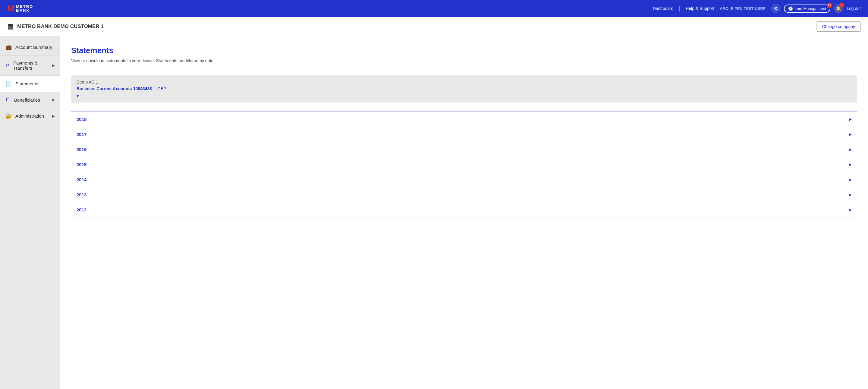 The width and height of the screenshot is (868, 389). What do you see at coordinates (838, 27) in the screenshot?
I see `change-company-button: Change company` at bounding box center [838, 27].